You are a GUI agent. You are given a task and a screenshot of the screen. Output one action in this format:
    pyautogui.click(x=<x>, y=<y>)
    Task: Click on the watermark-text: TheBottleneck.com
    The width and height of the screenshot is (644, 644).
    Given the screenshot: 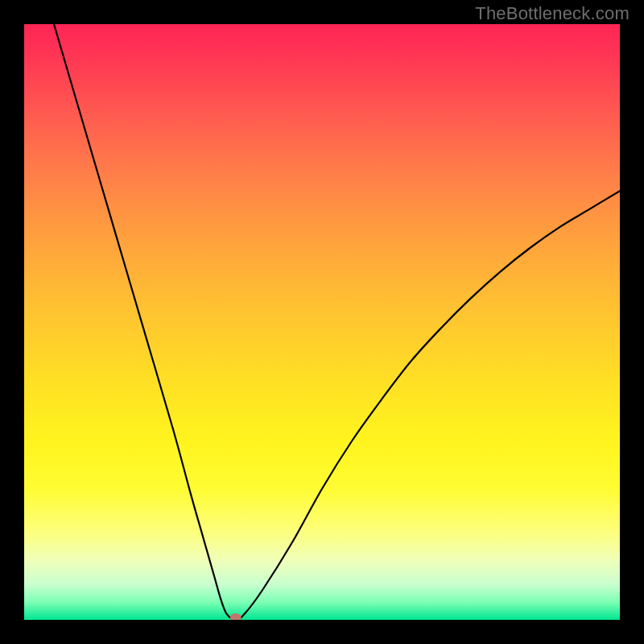 What is the action you would take?
    pyautogui.click(x=552, y=14)
    